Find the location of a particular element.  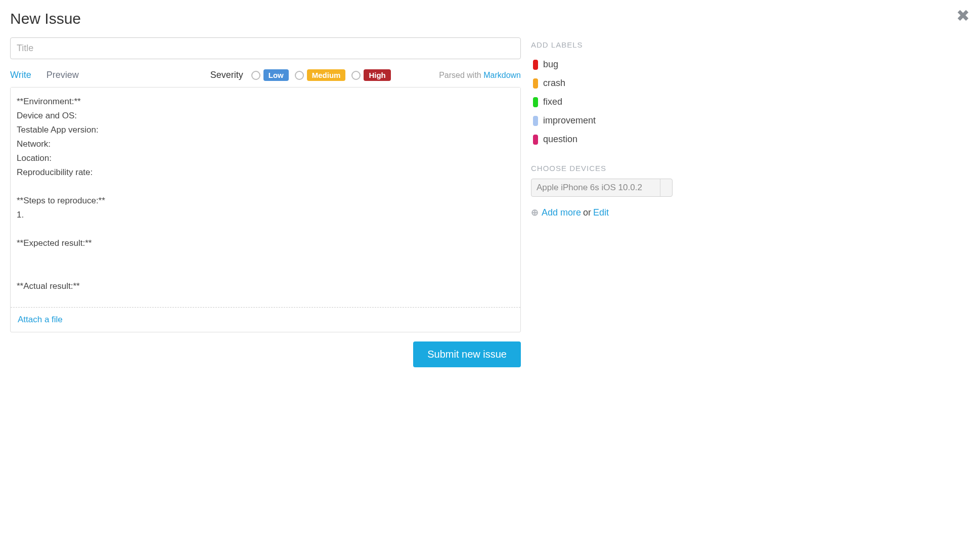

page-title: New Issue is located at coordinates (265, 19).